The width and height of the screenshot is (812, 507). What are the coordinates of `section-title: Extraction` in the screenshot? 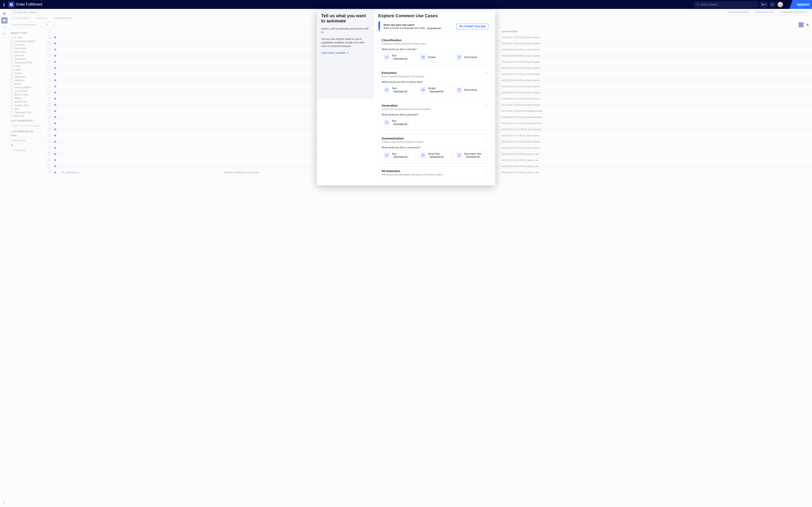 It's located at (433, 73).